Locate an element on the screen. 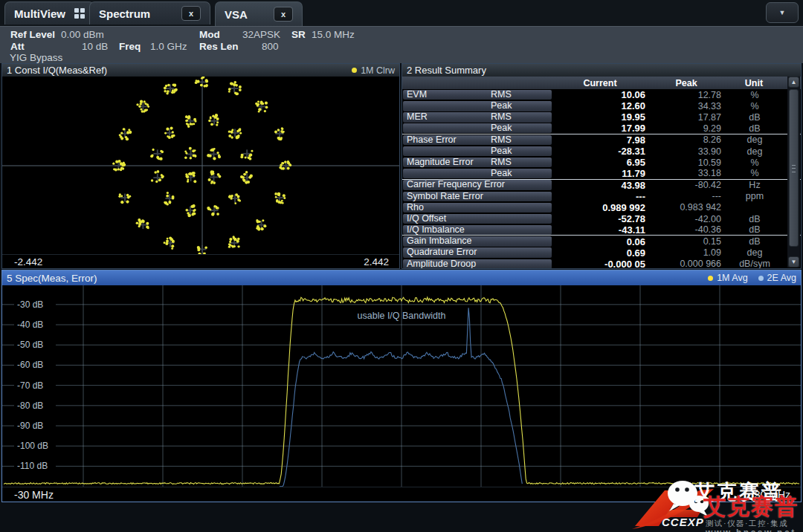 This screenshot has height=532, width=803. tab-spectrum: Spectrum x is located at coordinates (150, 13).